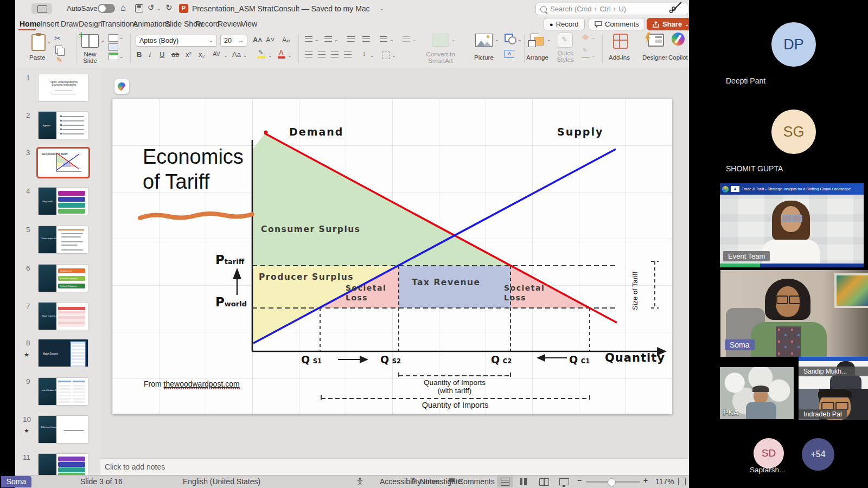  Describe the element at coordinates (119, 24) in the screenshot. I see `tab-transitions: Transitions` at that location.